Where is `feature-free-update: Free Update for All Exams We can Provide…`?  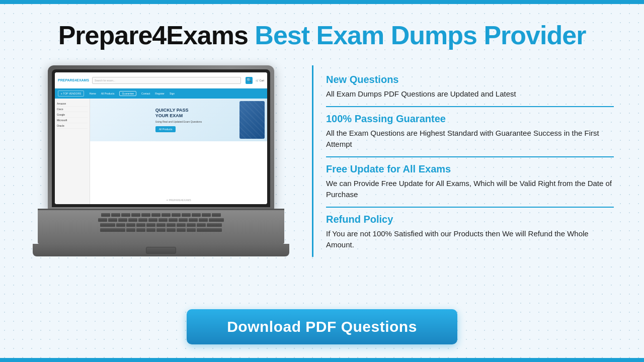 feature-free-update: Free Update for All Exams We can Provide… is located at coordinates (470, 183).